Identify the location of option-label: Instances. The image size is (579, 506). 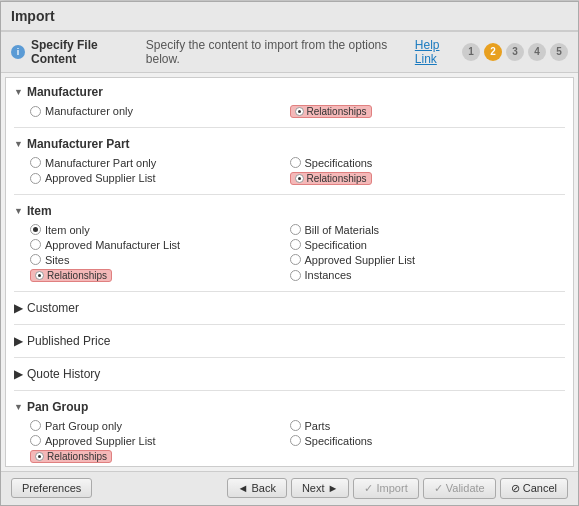
(328, 275).